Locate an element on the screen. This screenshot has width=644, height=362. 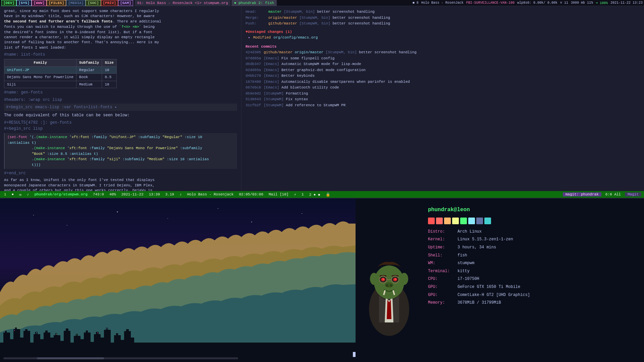
top-right-info: ■ 8 Holo Bass - RosenJack FBI-SURVEILLAN… is located at coordinates (528, 3).